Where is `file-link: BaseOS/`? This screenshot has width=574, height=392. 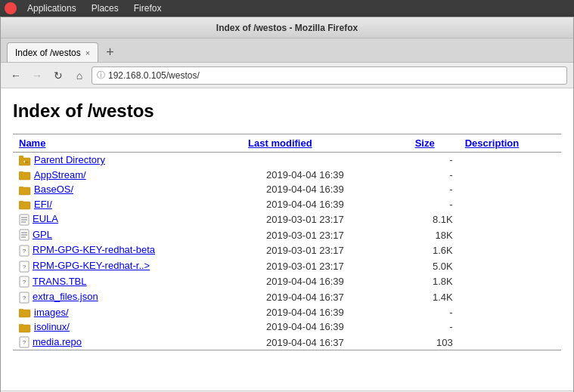 file-link: BaseOS/ is located at coordinates (54, 189).